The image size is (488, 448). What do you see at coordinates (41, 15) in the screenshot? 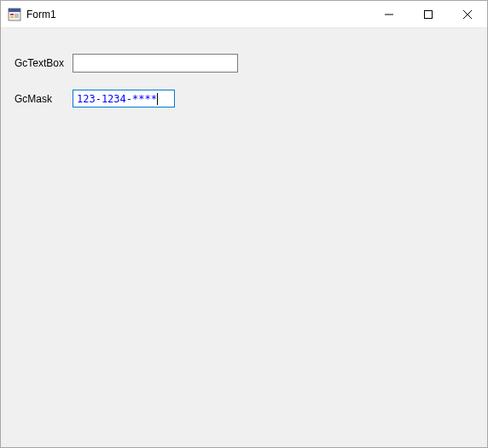
I see `window-title: Form1` at bounding box center [41, 15].